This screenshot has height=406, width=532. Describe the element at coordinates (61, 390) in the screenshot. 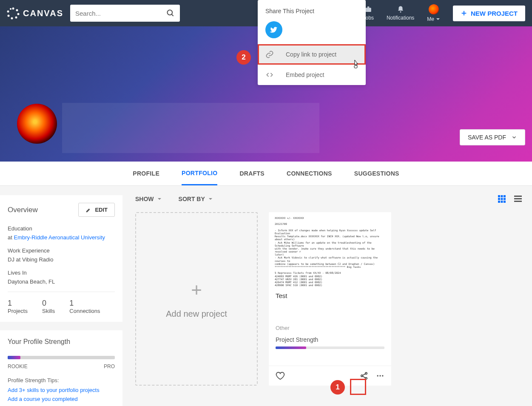

I see `tip-link-1: Add 3+ skills to your portfolio projects` at that location.